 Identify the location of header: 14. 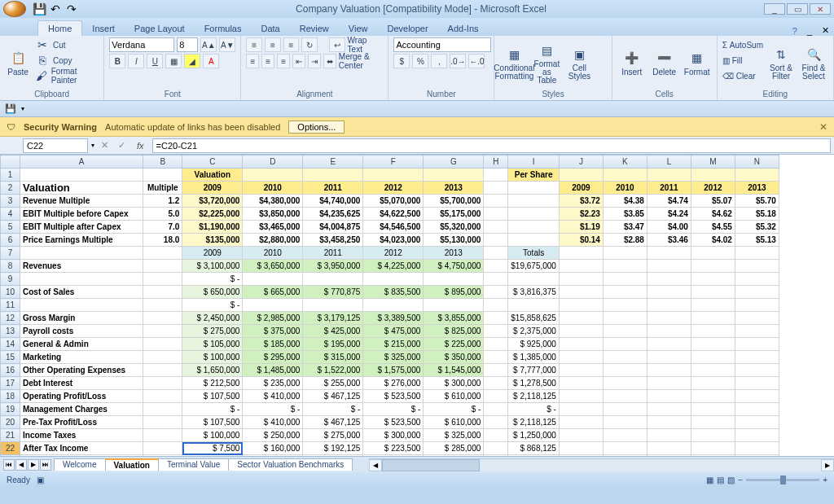
(11, 344).